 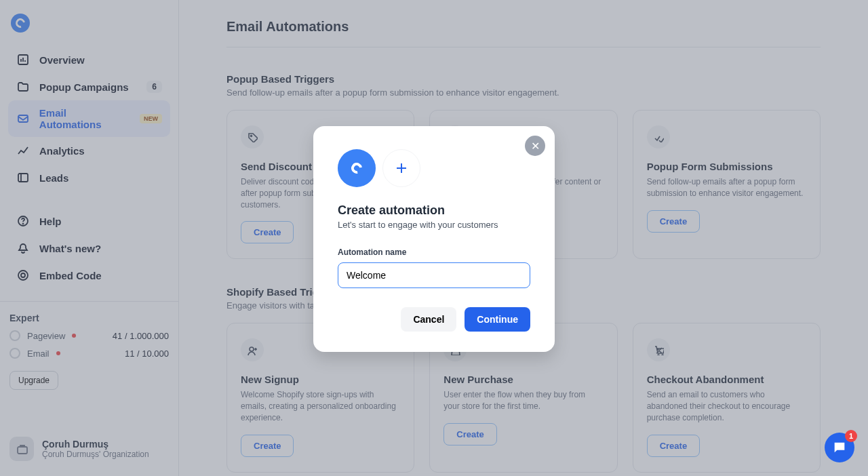 I want to click on continue-button: Continue, so click(x=498, y=319).